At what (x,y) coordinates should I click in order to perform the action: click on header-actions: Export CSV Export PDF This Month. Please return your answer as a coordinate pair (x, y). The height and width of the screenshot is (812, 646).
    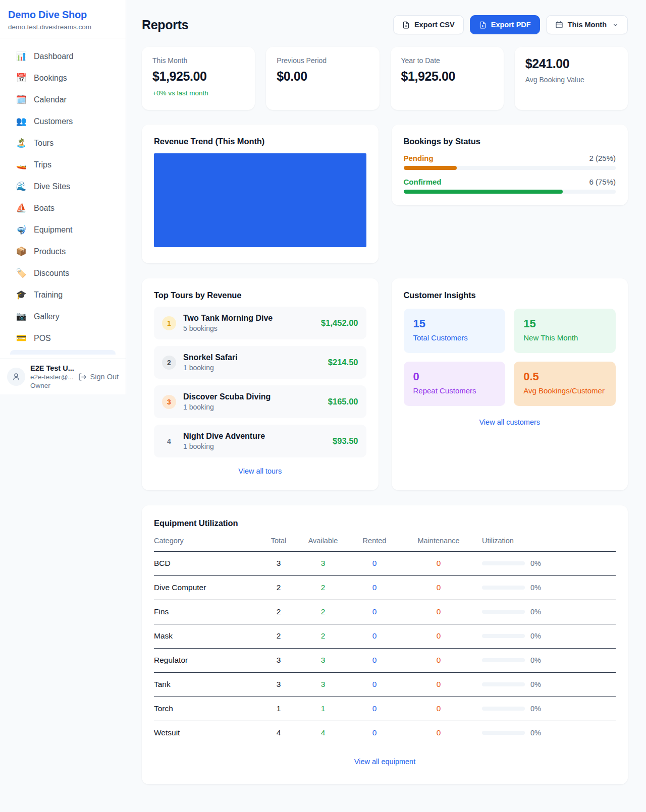
    Looking at the image, I should click on (511, 25).